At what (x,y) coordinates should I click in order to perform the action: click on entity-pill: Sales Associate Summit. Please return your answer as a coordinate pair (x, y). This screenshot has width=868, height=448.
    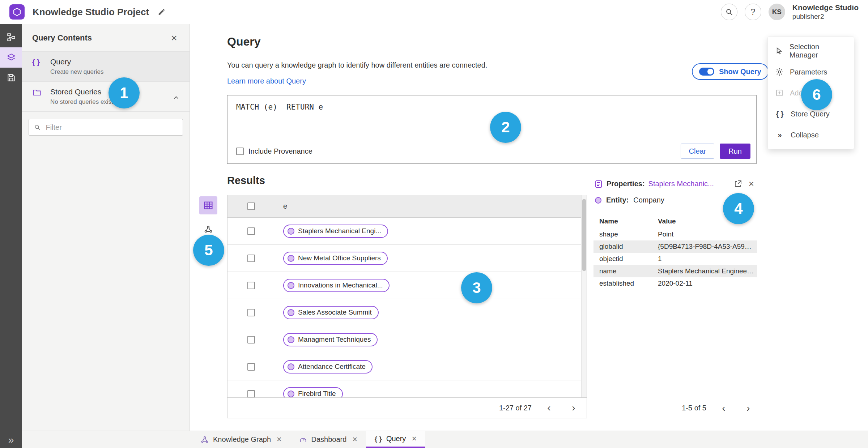
    Looking at the image, I should click on (331, 312).